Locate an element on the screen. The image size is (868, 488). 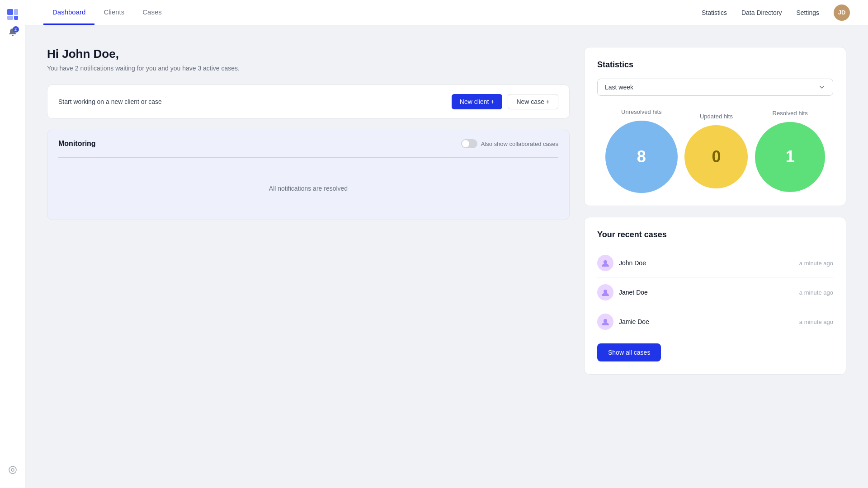
stat-resolved-hits: Resolved hits 1 is located at coordinates (790, 151).